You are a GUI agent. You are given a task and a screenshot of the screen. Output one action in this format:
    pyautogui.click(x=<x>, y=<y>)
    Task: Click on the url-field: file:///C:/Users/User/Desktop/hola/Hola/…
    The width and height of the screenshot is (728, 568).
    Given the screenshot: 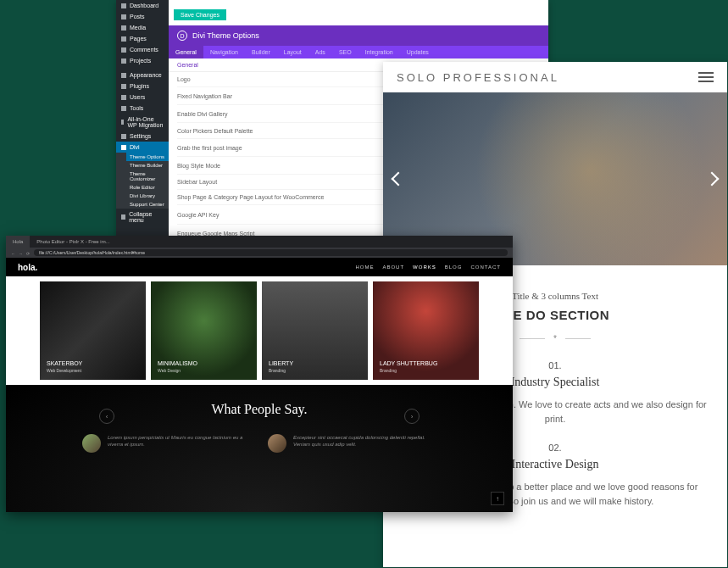 What is the action you would take?
    pyautogui.click(x=271, y=253)
    